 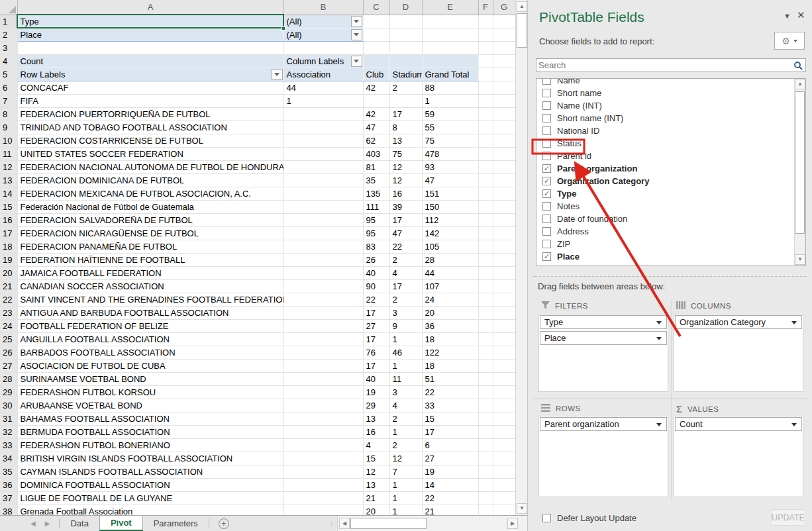 I want to click on cell-row-label: BARBADOS FOOTBALL ASSOCIATION, so click(x=150, y=352).